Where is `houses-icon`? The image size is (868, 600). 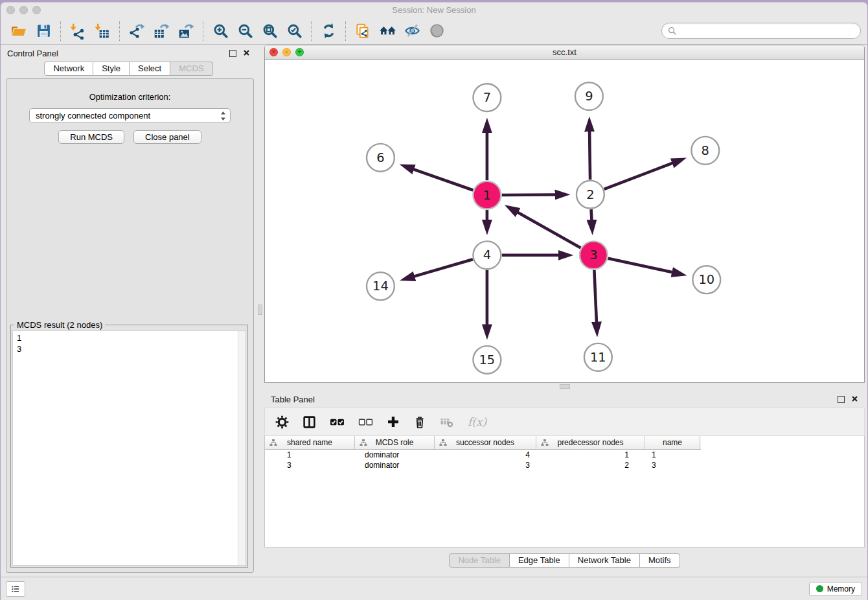
houses-icon is located at coordinates (387, 31).